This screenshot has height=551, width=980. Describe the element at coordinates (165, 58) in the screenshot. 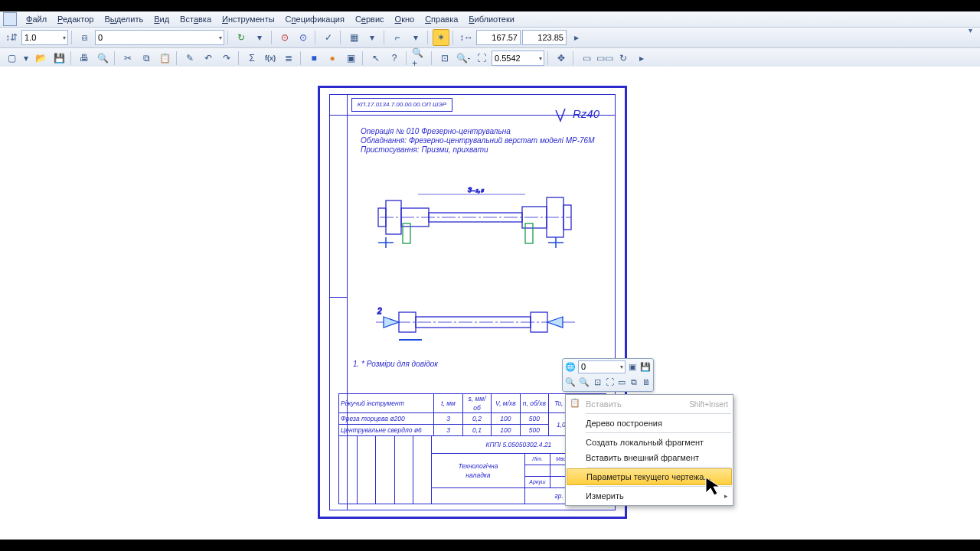

I see `paste-icon: 📋` at that location.